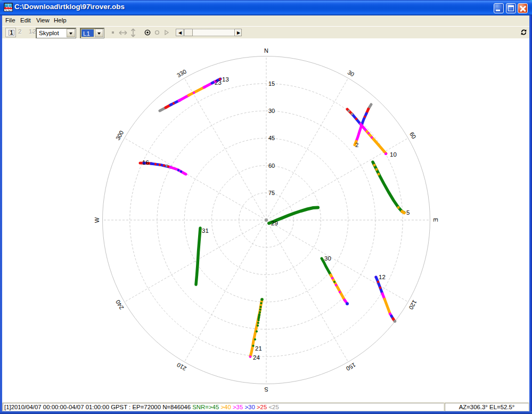 The height and width of the screenshot is (414, 532). What do you see at coordinates (408, 213) in the screenshot?
I see `svg-text: 5` at bounding box center [408, 213].